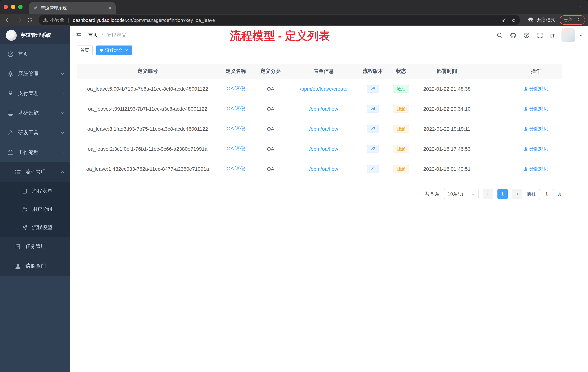 The image size is (588, 372). What do you see at coordinates (526, 35) in the screenshot?
I see `help-icon` at bounding box center [526, 35].